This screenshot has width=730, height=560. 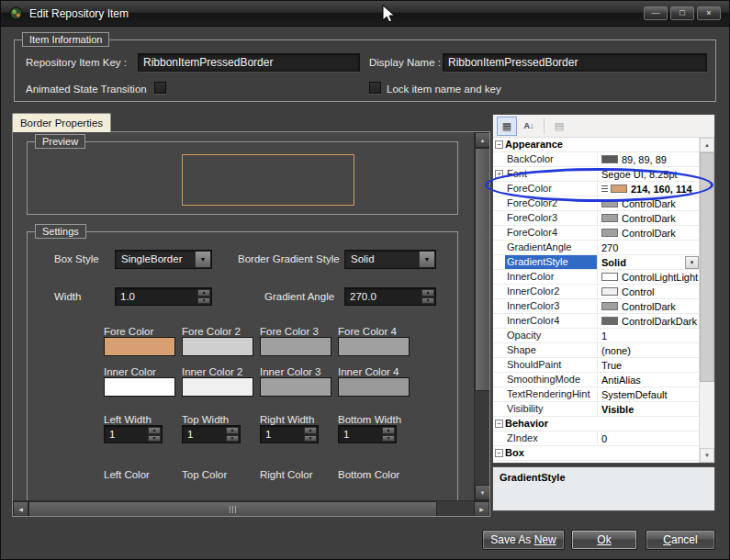 What do you see at coordinates (596, 233) in the screenshot?
I see `property-row-forecolor4: ForeColor4ControlDark` at bounding box center [596, 233].